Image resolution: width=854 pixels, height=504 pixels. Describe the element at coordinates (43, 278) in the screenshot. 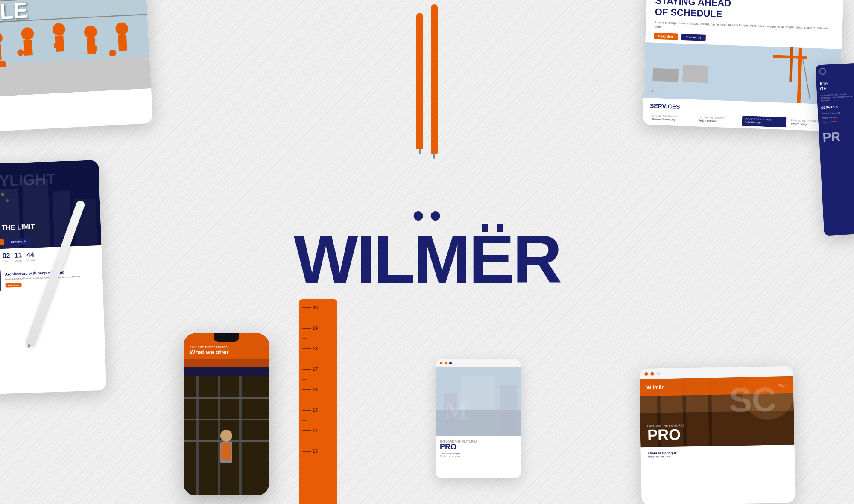

I see `arch-content: Architecture with people in mind Lorem i…` at that location.